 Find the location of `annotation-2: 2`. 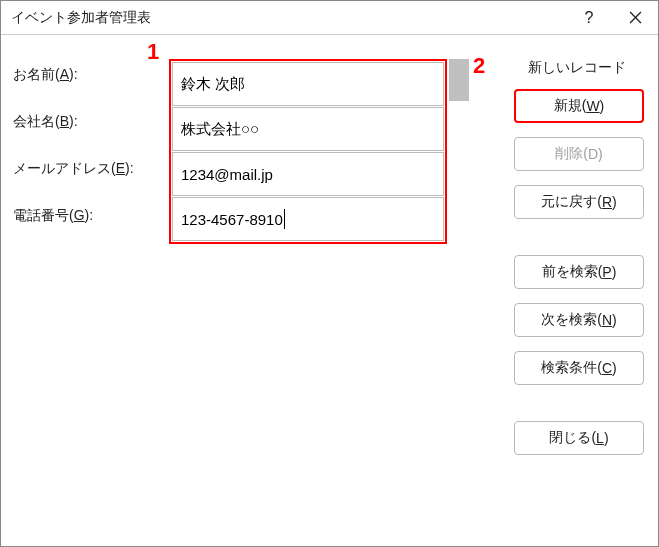

annotation-2: 2 is located at coordinates (479, 66).